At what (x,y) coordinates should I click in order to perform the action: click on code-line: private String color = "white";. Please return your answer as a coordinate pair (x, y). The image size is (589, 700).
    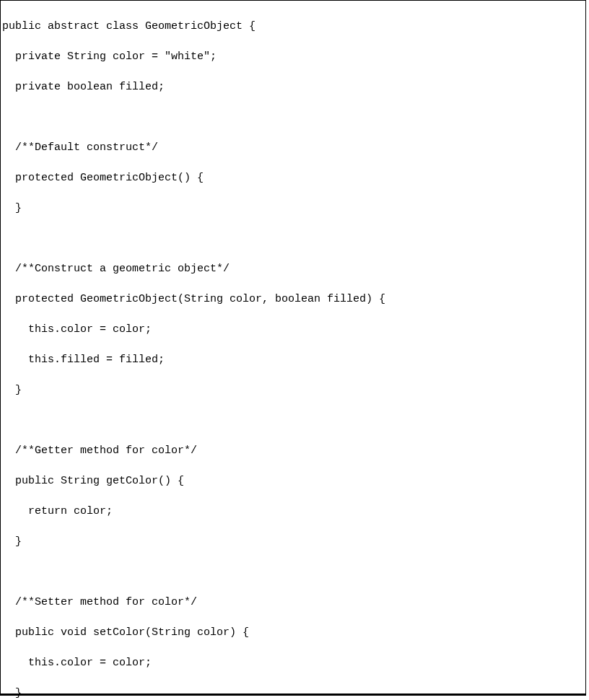
    Looking at the image, I should click on (294, 56).